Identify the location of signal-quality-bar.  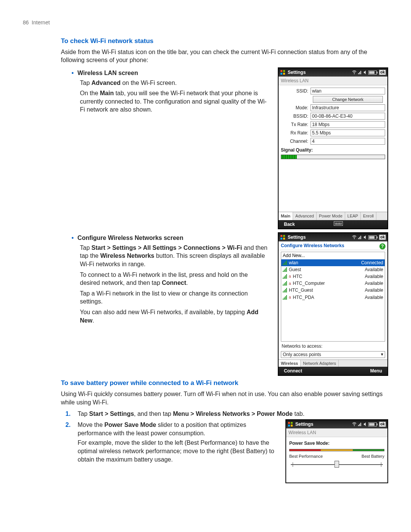
(333, 157).